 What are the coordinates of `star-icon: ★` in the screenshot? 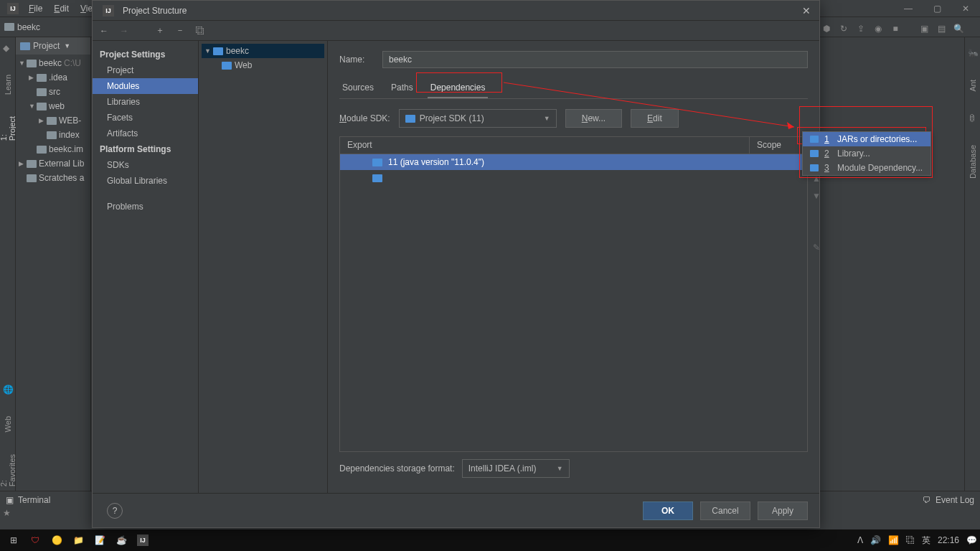 It's located at (8, 513).